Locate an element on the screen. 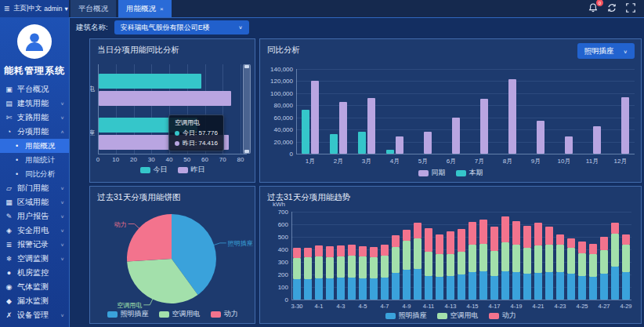  sidebar-item-room-monitor: ●机房监控 is located at coordinates (34, 273).